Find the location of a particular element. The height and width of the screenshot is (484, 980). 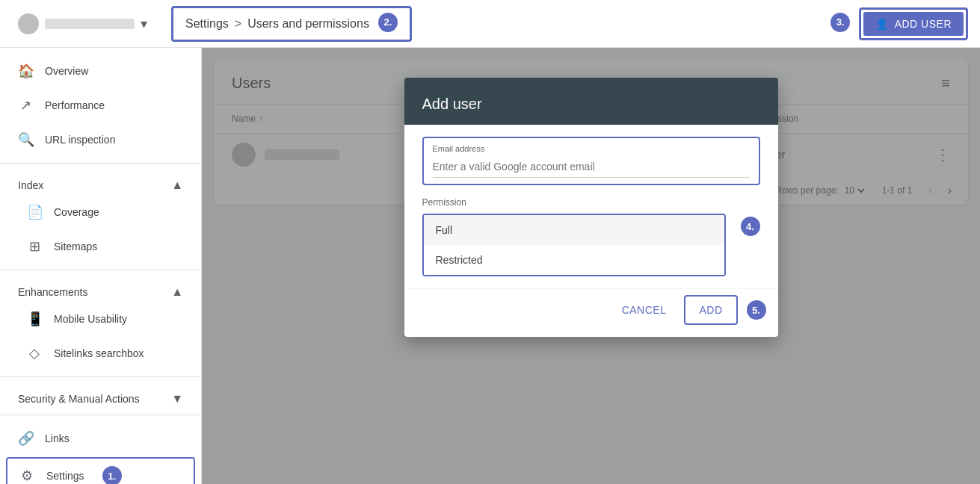

sidebar-section-enhancements: Enhancements ▲ is located at coordinates (100, 289).